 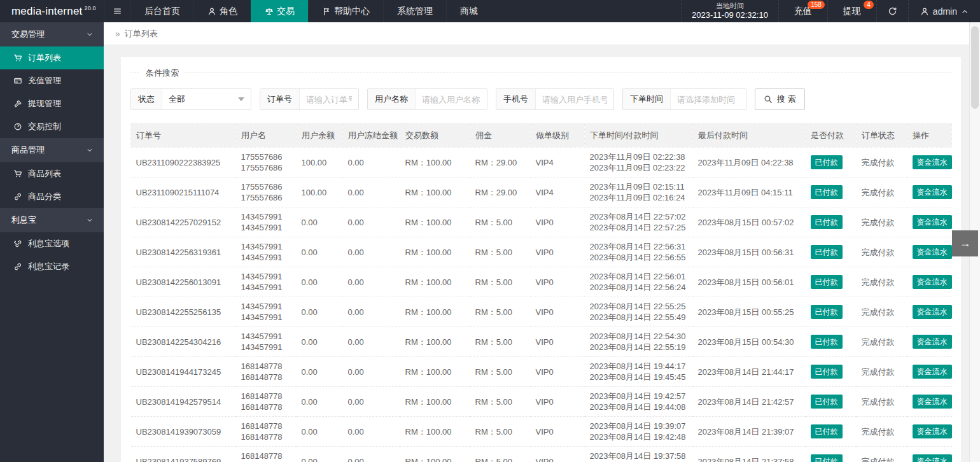 I want to click on nav-item-trade: 交易, so click(x=279, y=11).